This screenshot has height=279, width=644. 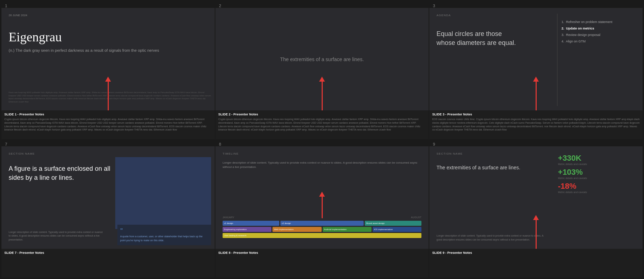 I want to click on slide-9-canvas: SECTION NAME The extremities of a surfac…, so click(x=536, y=198).